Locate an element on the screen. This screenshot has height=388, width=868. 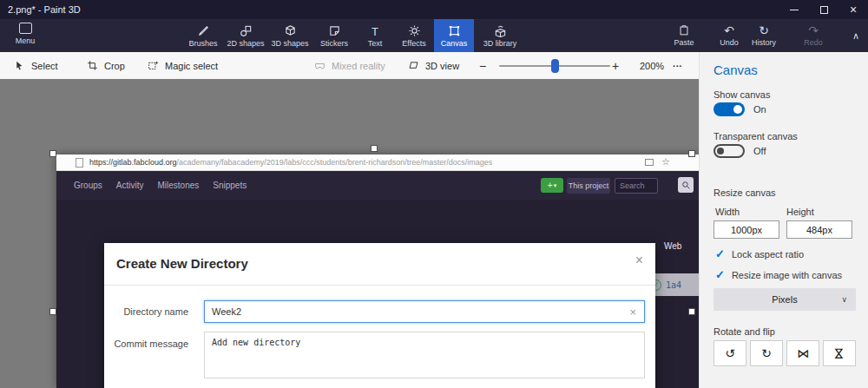
commit-message-label: Commit message is located at coordinates (146, 344).